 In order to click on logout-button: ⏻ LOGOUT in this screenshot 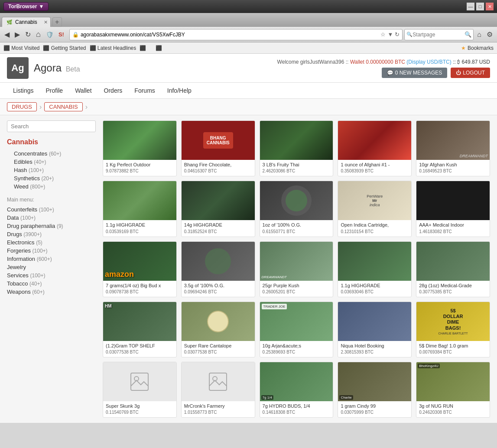, I will do `click(471, 73)`.